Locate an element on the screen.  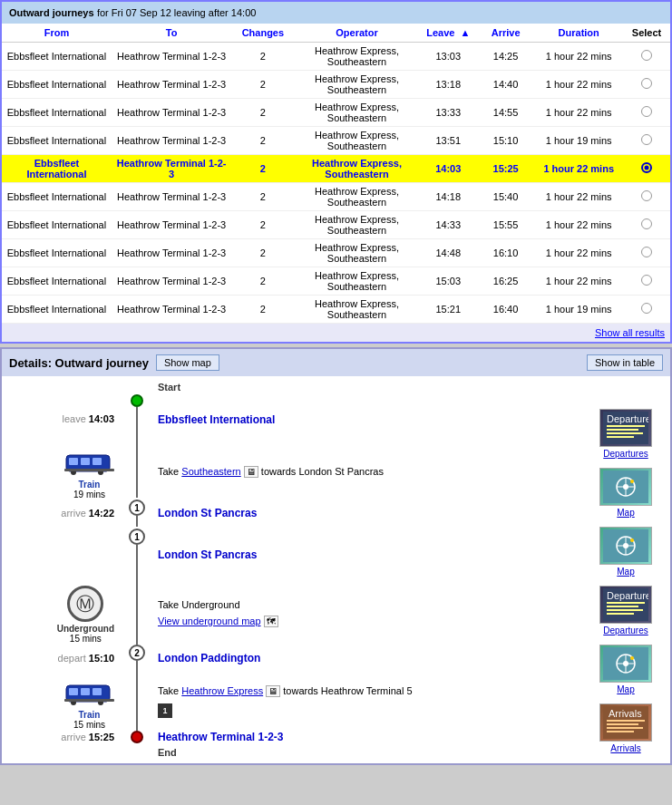
train1-icon is located at coordinates (89, 464).